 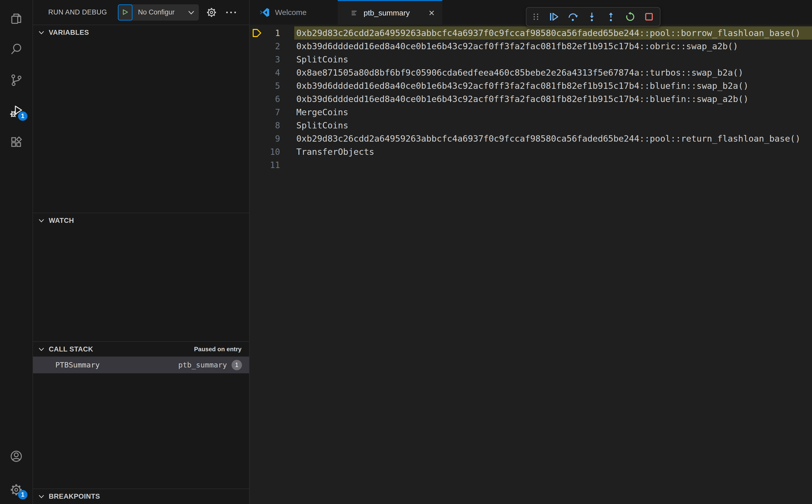 I want to click on close-icon, so click(x=432, y=13).